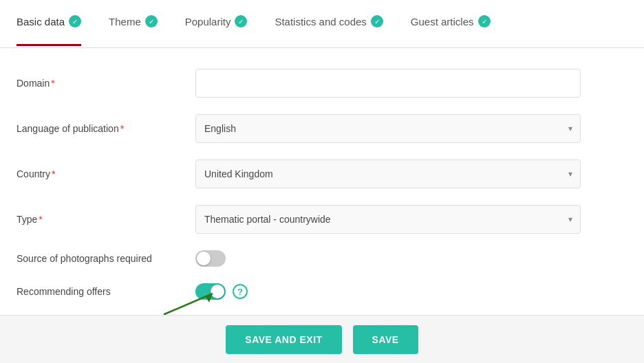 The height and width of the screenshot is (363, 644). What do you see at coordinates (106, 129) in the screenshot?
I see `language-label: Language of publication*` at bounding box center [106, 129].